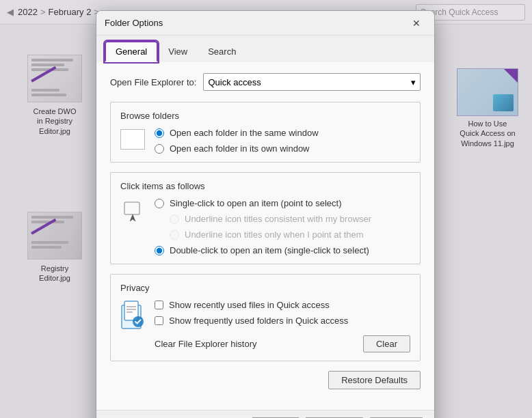 The image size is (532, 418). I want to click on click-radio-1a-item: Underline icon titles consistent with my…, so click(271, 219).